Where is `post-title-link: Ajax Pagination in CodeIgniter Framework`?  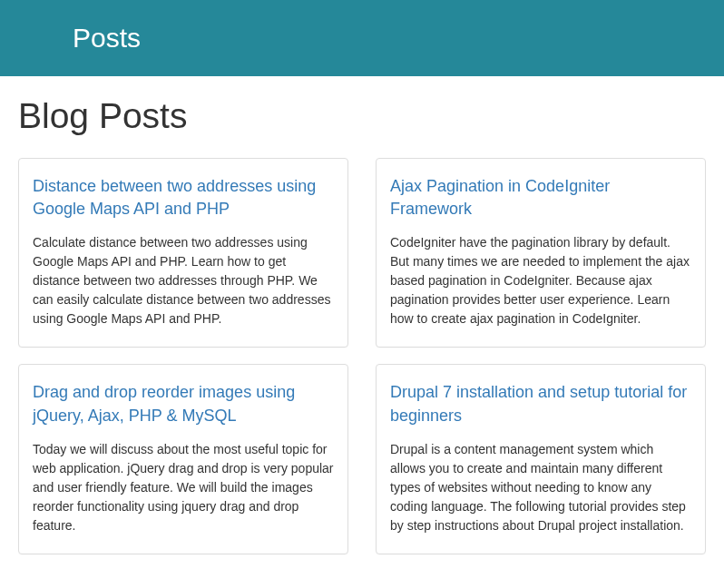
post-title-link: Ajax Pagination in CodeIgniter Framework is located at coordinates (541, 198).